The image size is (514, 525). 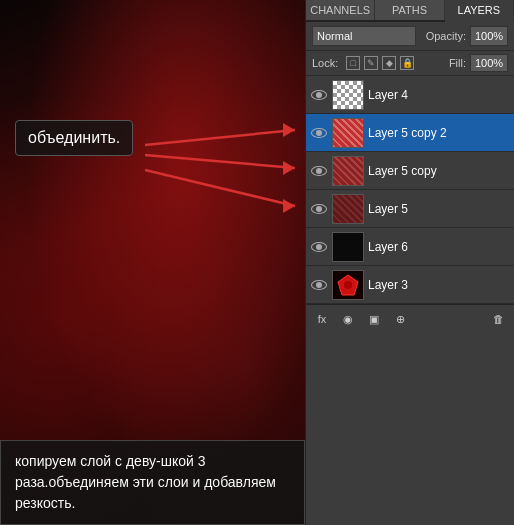 What do you see at coordinates (74, 138) in the screenshot?
I see `annotation-box: объединить.` at bounding box center [74, 138].